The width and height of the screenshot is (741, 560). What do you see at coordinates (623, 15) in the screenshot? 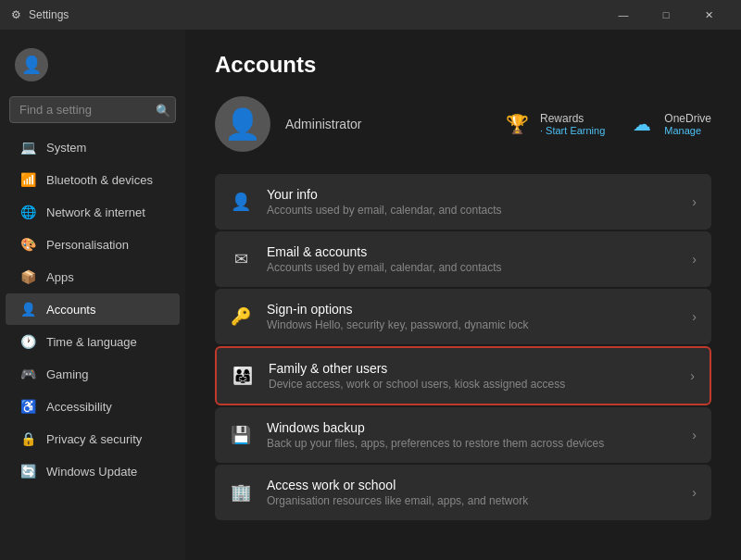
I see `minimize-button: —` at bounding box center [623, 15].